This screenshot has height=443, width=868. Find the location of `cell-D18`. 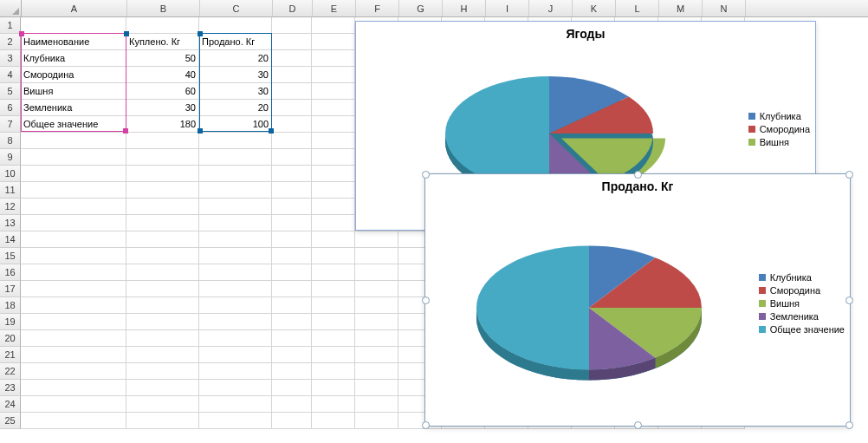

cell-D18 is located at coordinates (292, 305).